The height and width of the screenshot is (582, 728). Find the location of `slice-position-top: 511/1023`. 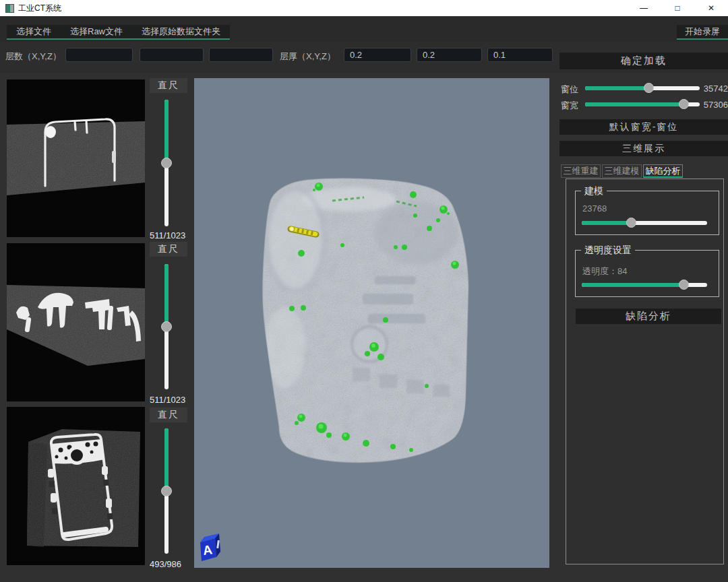

slice-position-top: 511/1023 is located at coordinates (167, 236).